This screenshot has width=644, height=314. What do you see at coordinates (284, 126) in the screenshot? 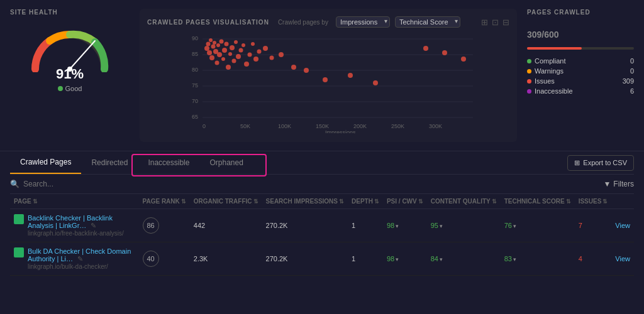
I see `svg-text: 100K` at bounding box center [284, 126].